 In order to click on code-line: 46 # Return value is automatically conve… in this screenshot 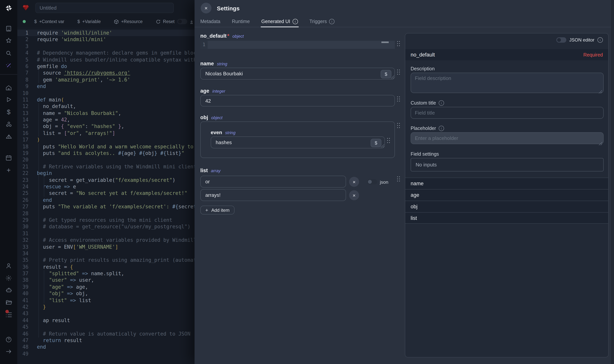, I will do `click(106, 334)`.